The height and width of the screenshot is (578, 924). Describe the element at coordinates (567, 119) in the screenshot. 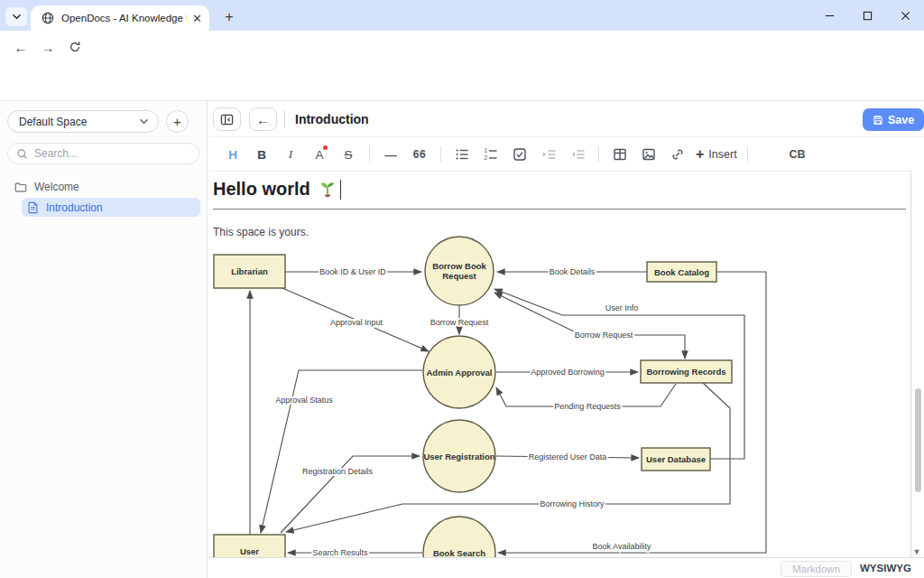

I see `editor-header: ← Introduction Save` at that location.